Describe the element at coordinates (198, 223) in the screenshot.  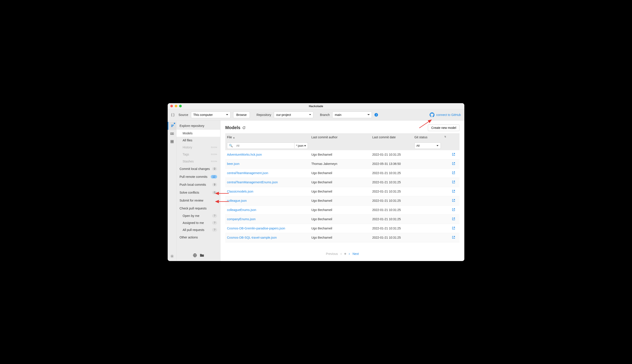
I see `sidebar-assigned-to-me: Assigned to me?` at that location.